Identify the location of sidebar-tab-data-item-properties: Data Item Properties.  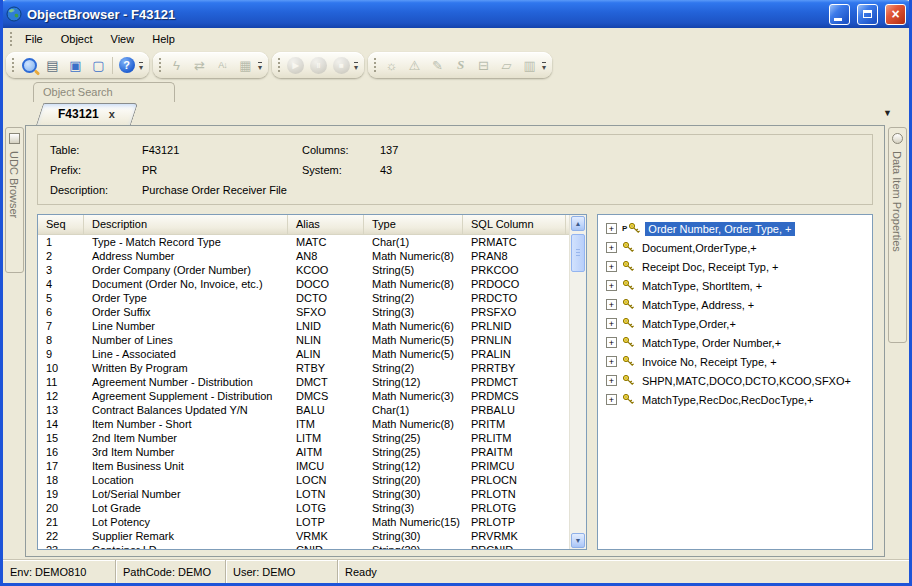
(898, 235).